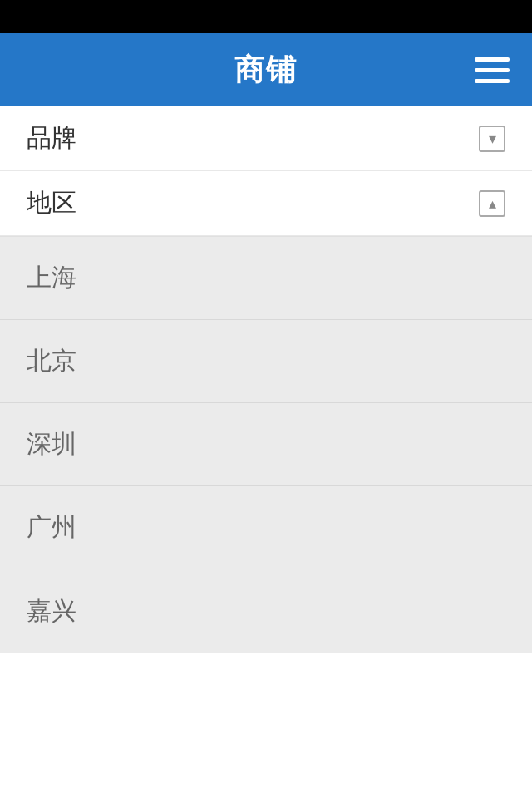  Describe the element at coordinates (52, 612) in the screenshot. I see `region-item-label: 嘉兴` at that location.